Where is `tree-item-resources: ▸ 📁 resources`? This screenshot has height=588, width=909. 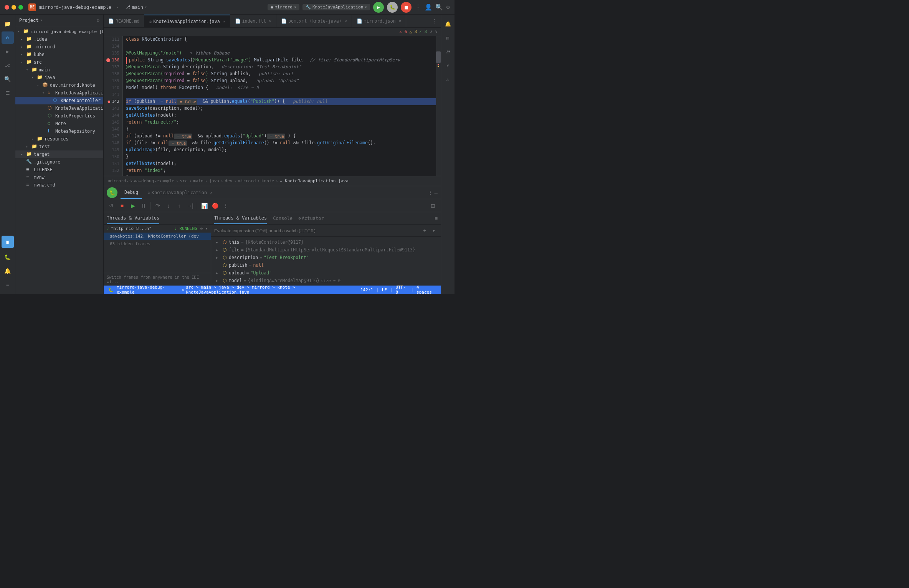 tree-item-resources: ▸ 📁 resources is located at coordinates (59, 139).